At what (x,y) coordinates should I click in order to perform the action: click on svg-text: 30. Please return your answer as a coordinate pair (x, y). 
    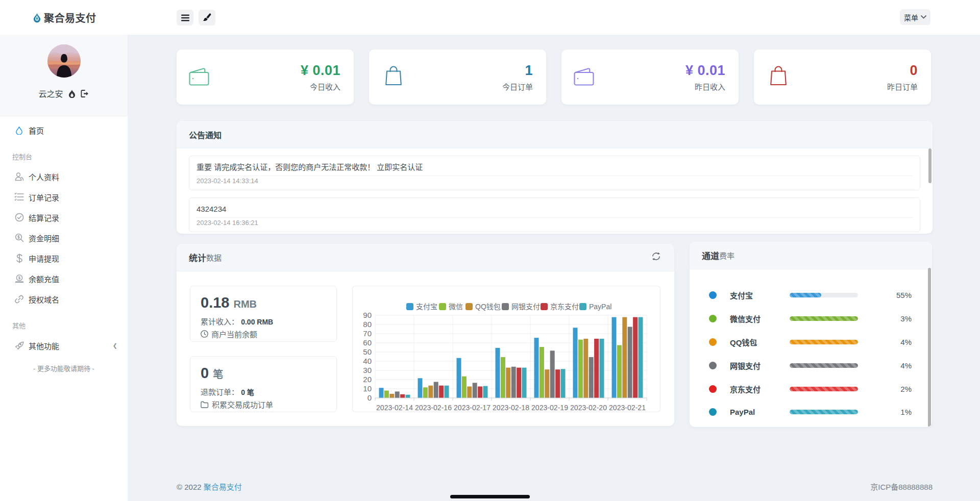
    Looking at the image, I should click on (368, 370).